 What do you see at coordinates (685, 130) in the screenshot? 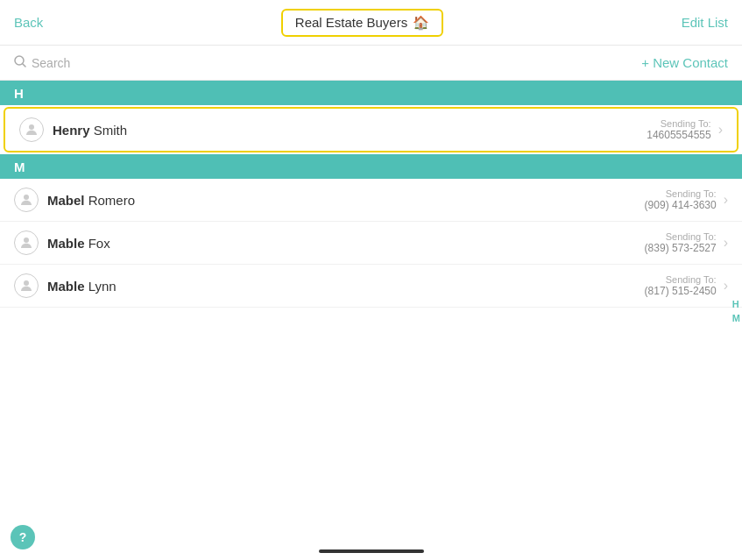
I see `contact-right: Sending To: 14605554555 ›` at bounding box center [685, 130].